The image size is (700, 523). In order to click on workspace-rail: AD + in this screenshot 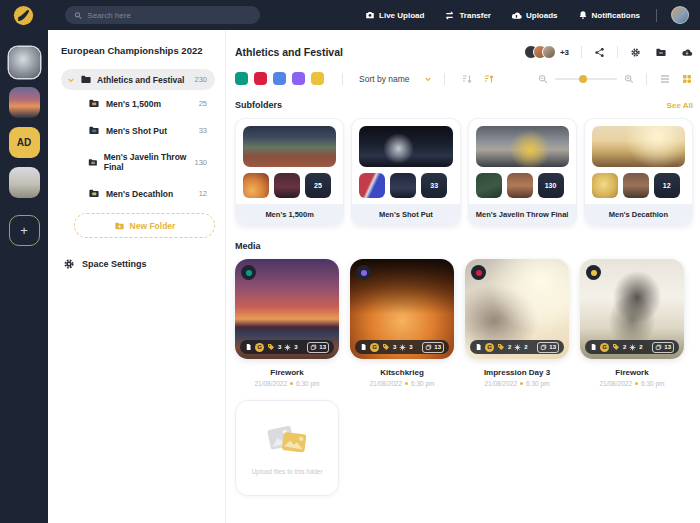, I will do `click(24, 276)`.